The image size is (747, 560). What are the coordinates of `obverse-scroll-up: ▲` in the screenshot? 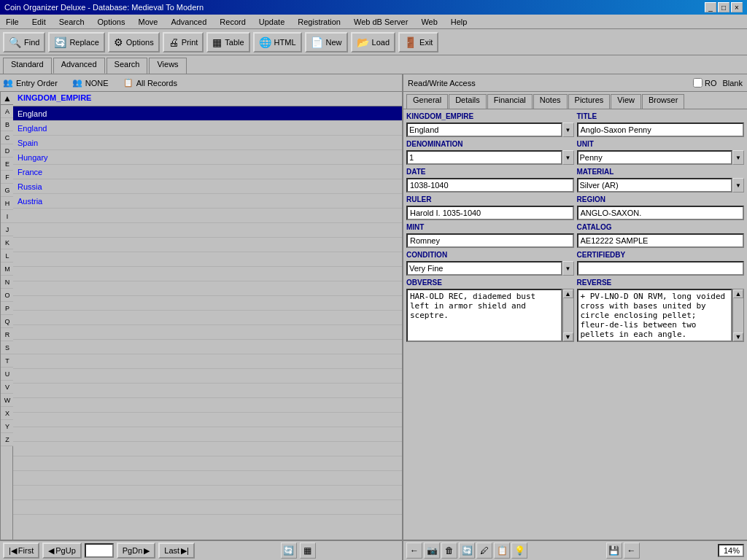 It's located at (568, 294).